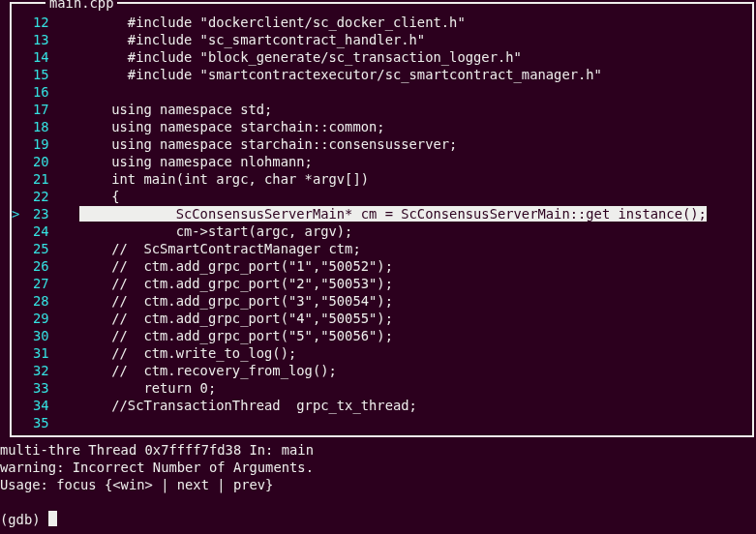 The image size is (756, 534). I want to click on code-text: int main(int argc, char *argv[]), so click(225, 179).